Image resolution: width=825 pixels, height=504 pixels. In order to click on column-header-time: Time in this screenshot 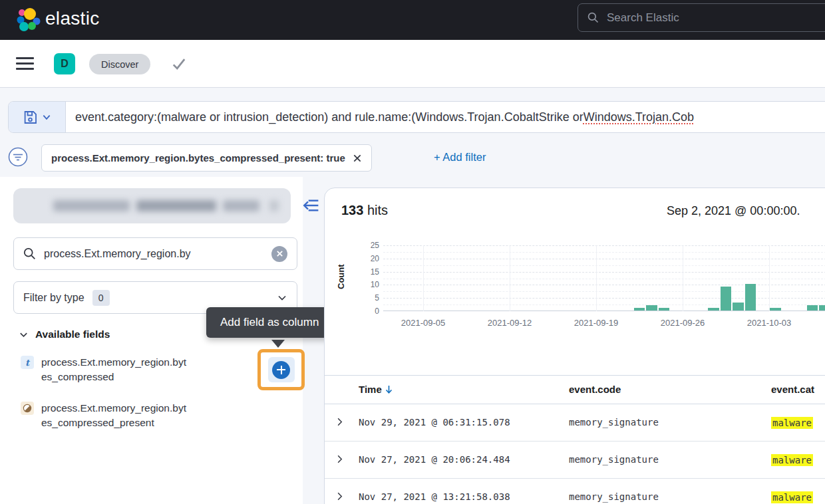, I will do `click(376, 390)`.